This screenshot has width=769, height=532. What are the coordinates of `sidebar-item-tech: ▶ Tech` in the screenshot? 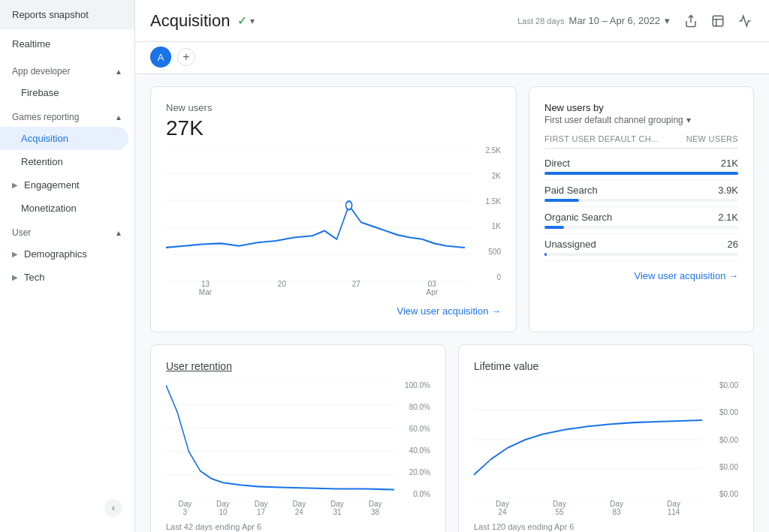 It's located at (68, 278).